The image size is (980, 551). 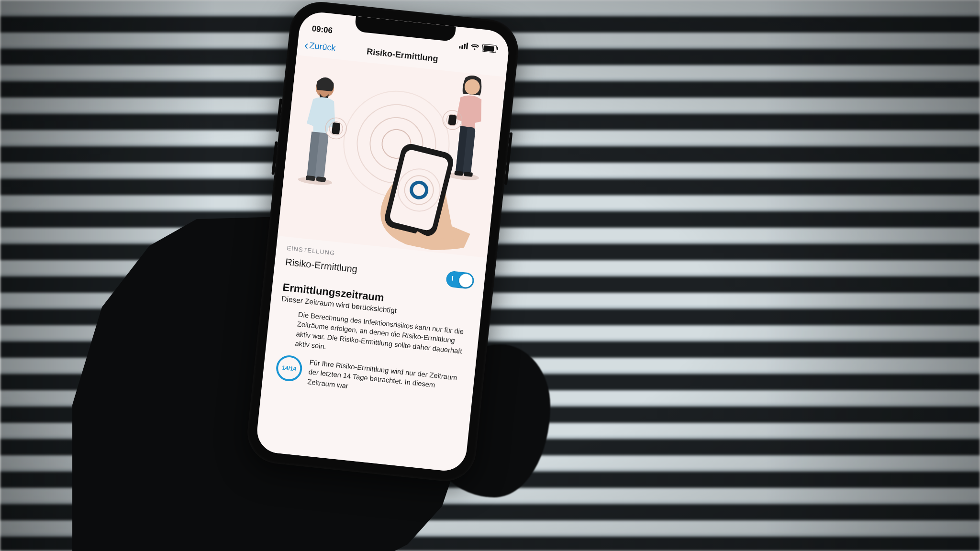 I want to click on wifi-icon, so click(x=475, y=47).